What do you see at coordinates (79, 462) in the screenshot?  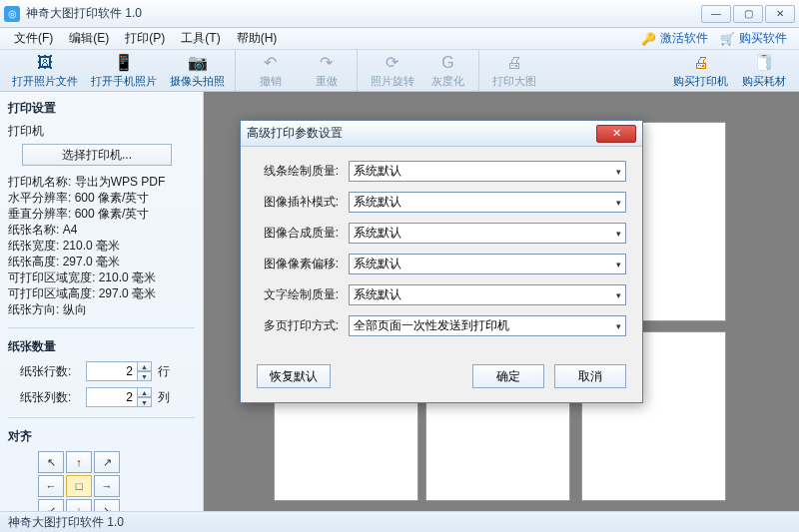 I see `align-tc: ↑` at bounding box center [79, 462].